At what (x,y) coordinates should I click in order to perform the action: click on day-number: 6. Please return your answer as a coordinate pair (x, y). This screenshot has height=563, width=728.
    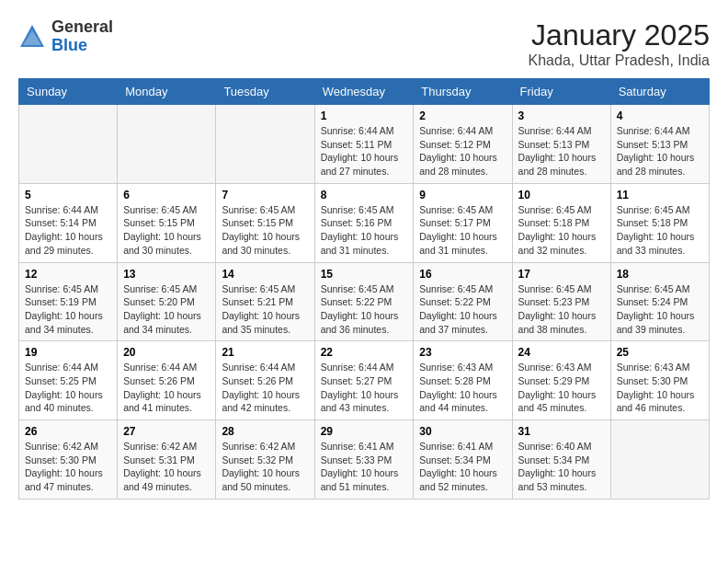
    Looking at the image, I should click on (166, 195).